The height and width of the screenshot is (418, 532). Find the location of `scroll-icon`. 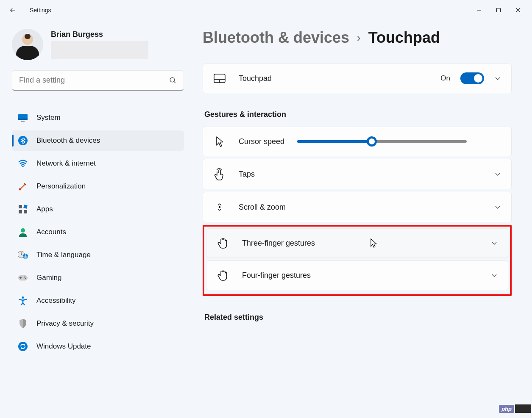

scroll-icon is located at coordinates (220, 207).